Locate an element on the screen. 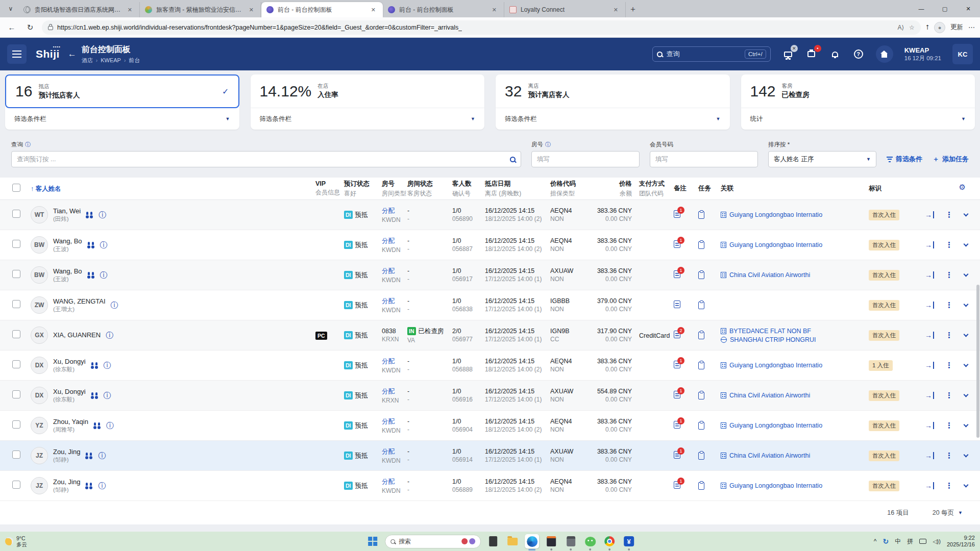 This screenshot has width=980, height=551. select-all-checkbox is located at coordinates (16, 188).